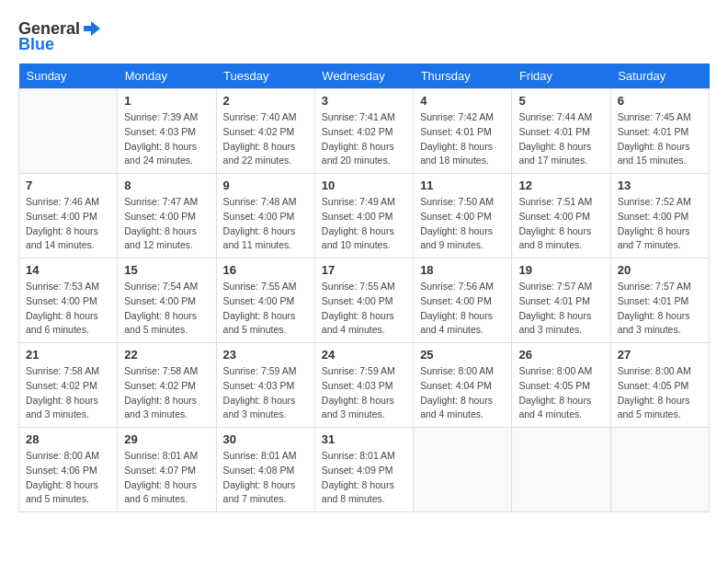  What do you see at coordinates (364, 301) in the screenshot?
I see `calendar-week-row: 14Sunrise: 7:53 AM Sunset: 4:00 PM Dayli…` at bounding box center [364, 301].